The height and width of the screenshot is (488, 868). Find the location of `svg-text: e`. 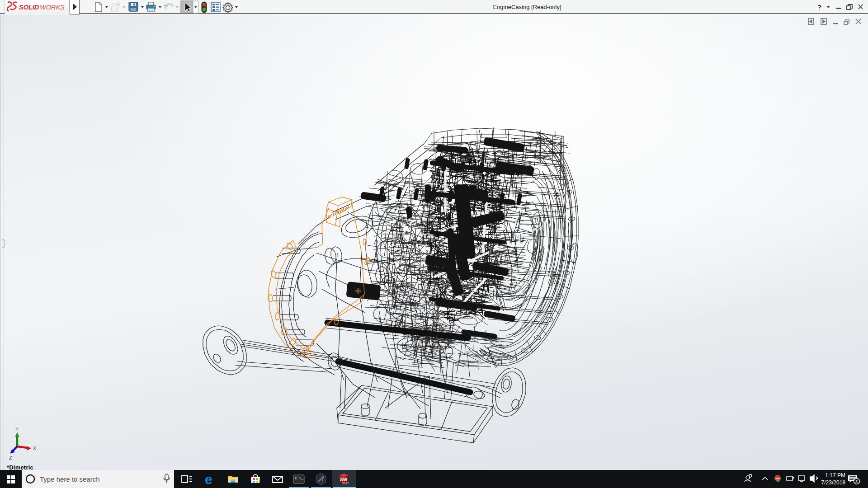

svg-text: e is located at coordinates (209, 479).